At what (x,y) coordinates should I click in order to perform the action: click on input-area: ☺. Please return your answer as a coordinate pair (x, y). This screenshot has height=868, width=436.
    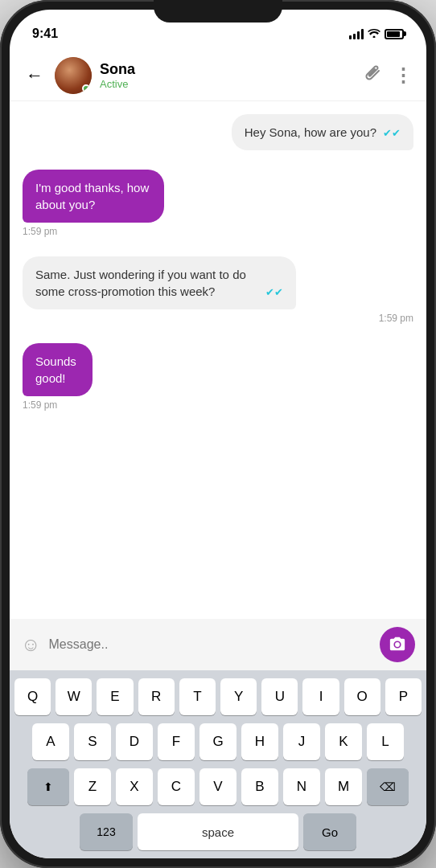
    Looking at the image, I should click on (218, 645).